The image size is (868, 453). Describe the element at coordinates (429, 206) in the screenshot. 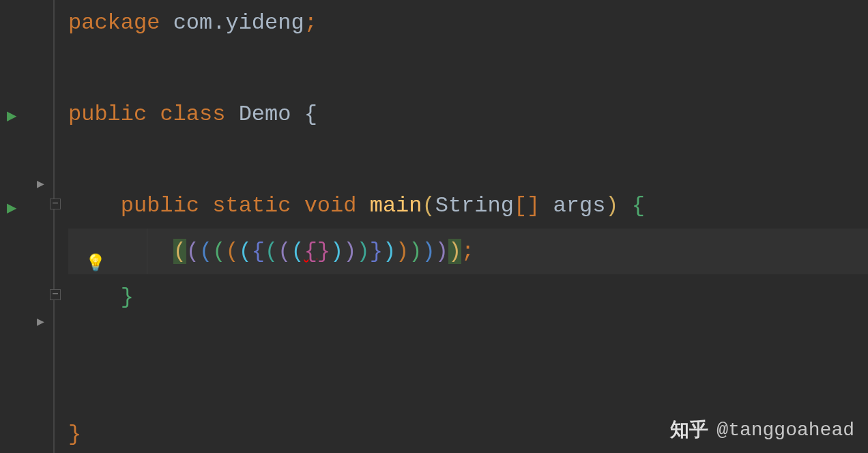

I see `paren-open: (` at that location.